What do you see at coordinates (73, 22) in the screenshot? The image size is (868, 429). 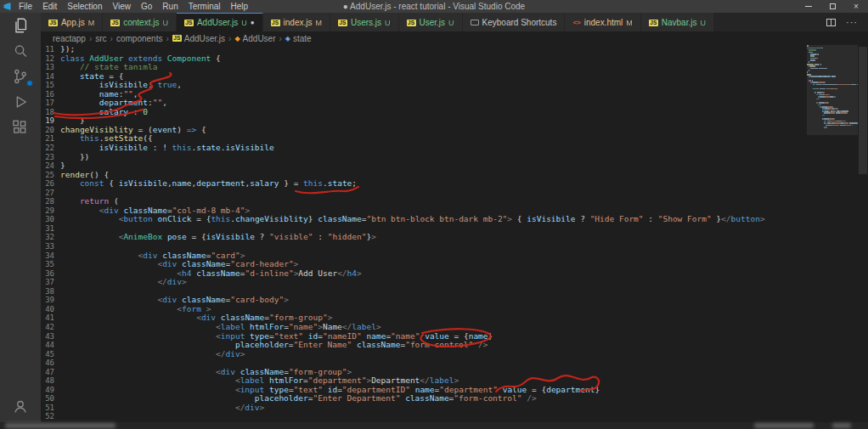 I see `tab-label: App.js` at bounding box center [73, 22].